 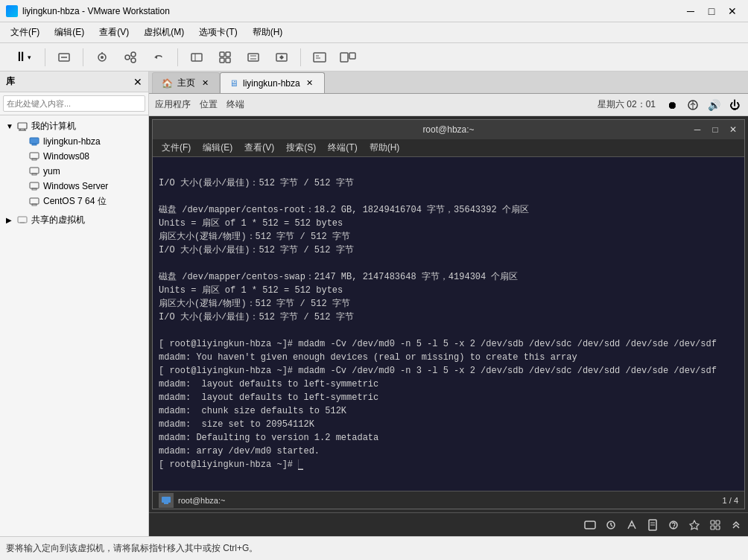 What do you see at coordinates (218, 33) in the screenshot?
I see `menu-tabs: 选项卡(T)` at bounding box center [218, 33].